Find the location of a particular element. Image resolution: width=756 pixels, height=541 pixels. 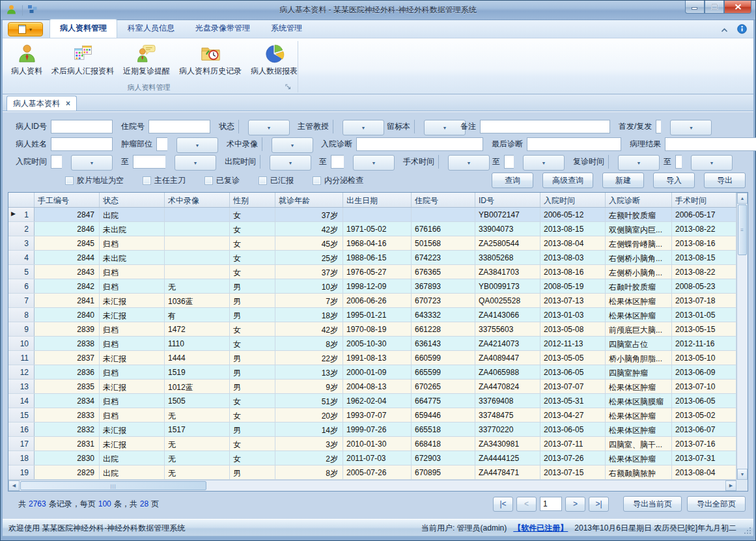

ribbon-tab-system-management: 系统管理 is located at coordinates (287, 29).